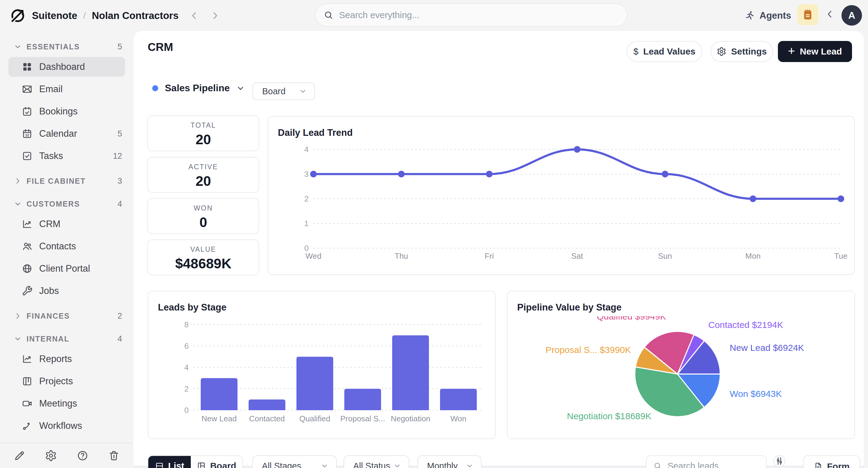  Describe the element at coordinates (27, 156) in the screenshot. I see `check-square-icon` at that location.